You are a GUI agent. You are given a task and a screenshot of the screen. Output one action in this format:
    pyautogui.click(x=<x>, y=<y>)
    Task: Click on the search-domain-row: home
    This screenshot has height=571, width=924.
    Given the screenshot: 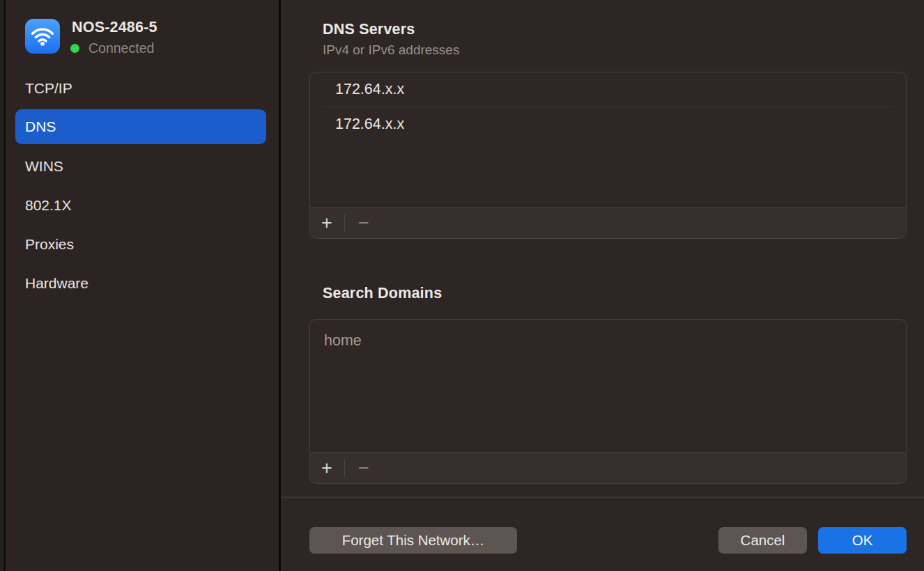 What is the action you would take?
    pyautogui.click(x=608, y=337)
    